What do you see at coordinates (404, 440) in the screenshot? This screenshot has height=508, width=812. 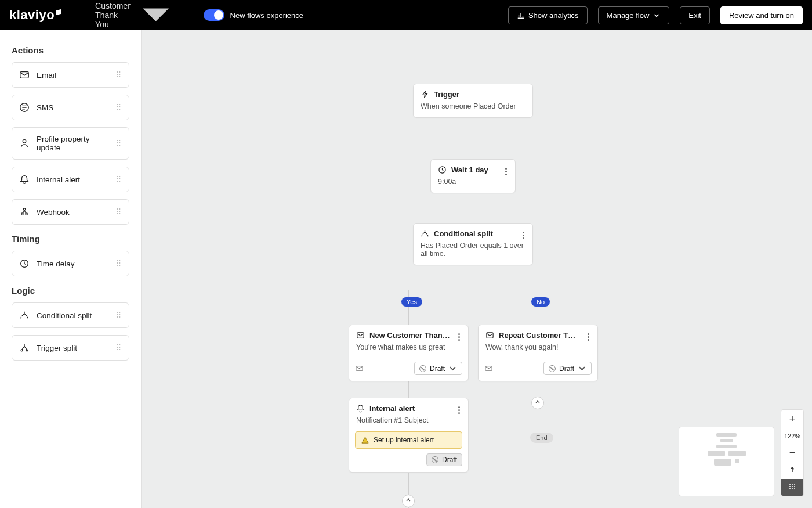 I see `alert-warning-text: Set up internal alert` at bounding box center [404, 440].